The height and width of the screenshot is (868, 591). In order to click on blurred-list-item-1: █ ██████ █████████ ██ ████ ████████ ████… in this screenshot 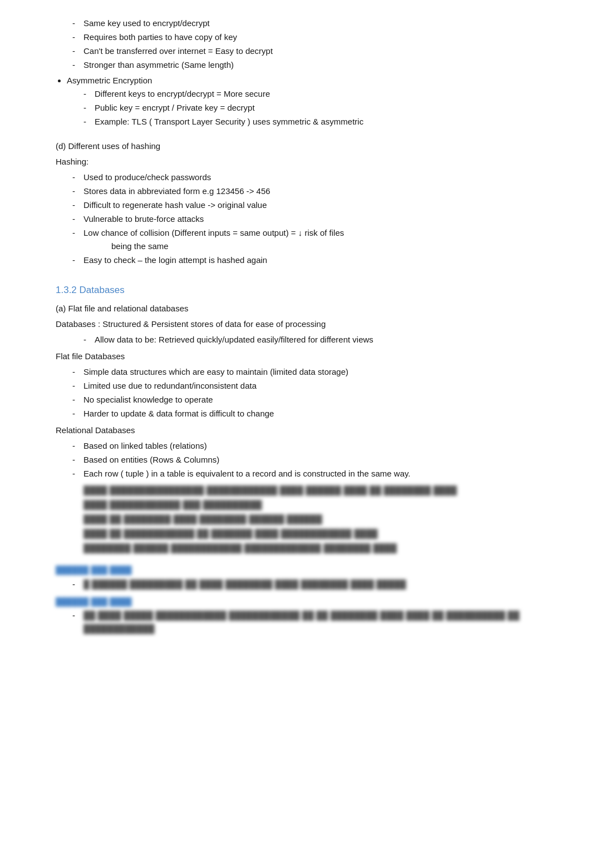, I will do `click(309, 584)`.